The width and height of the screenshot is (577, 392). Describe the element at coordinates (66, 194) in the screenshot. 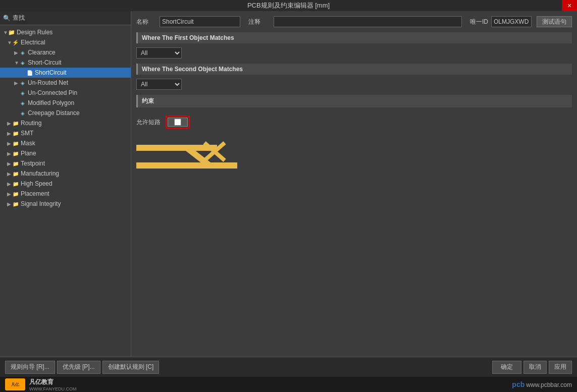

I see `tree-item-placement: ▶ 📁 Placement` at that location.